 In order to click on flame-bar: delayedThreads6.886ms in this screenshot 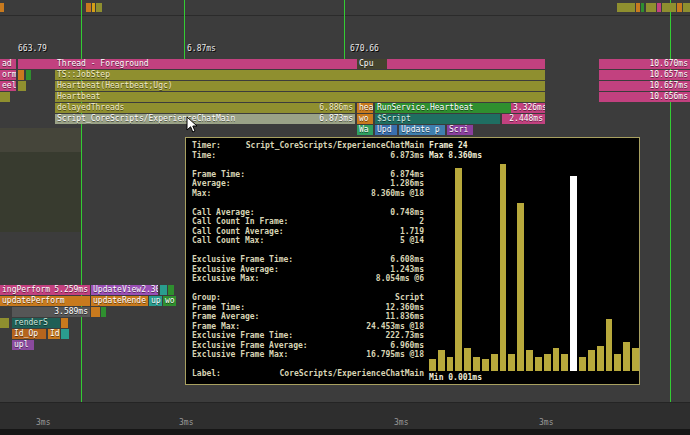, I will do `click(205, 108)`.